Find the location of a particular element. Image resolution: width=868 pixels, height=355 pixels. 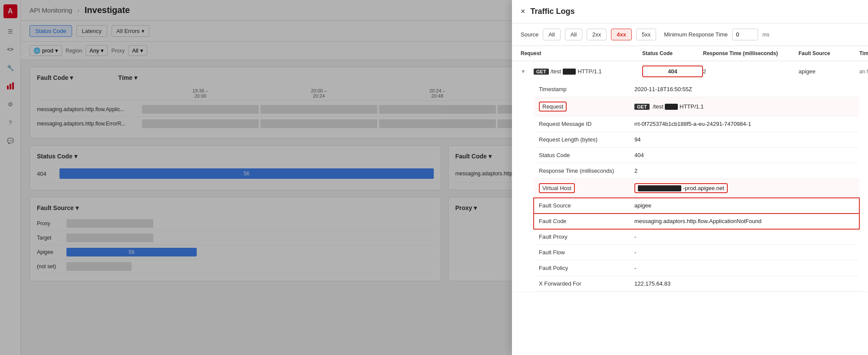

detail-value-fault-proxy: - is located at coordinates (744, 237).